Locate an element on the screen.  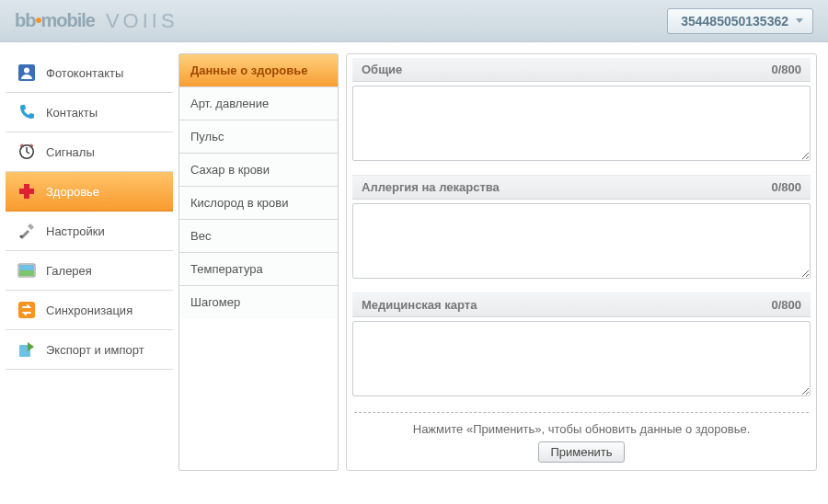
nav-label: Экспорт и импорт is located at coordinates (96, 349).